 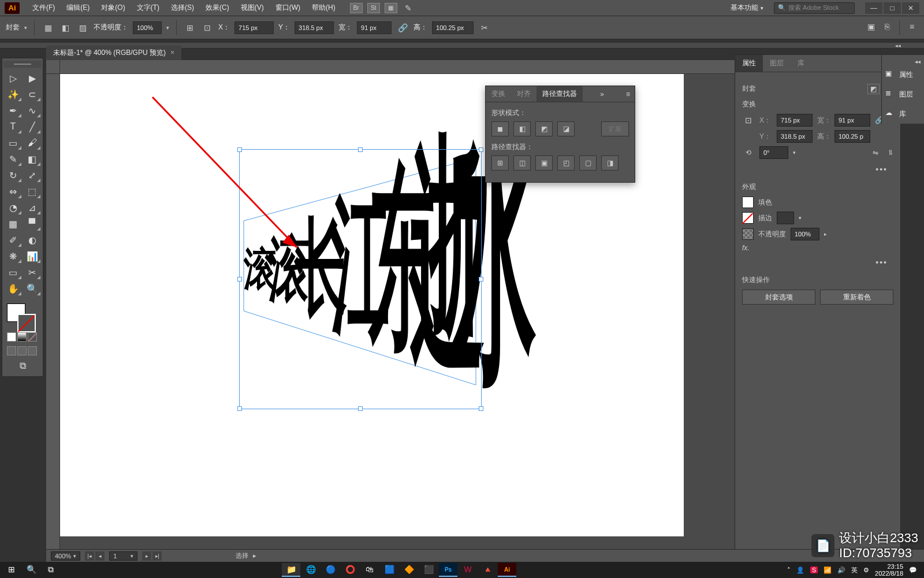 I want to click on hand-tool: ✋, so click(x=13, y=288).